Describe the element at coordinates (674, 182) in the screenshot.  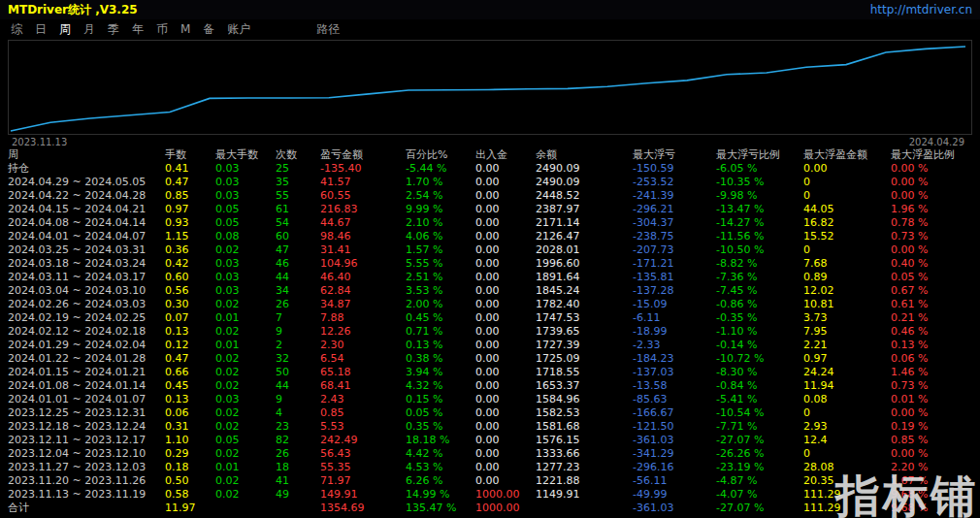
I see `table-cell: -253.52` at that location.